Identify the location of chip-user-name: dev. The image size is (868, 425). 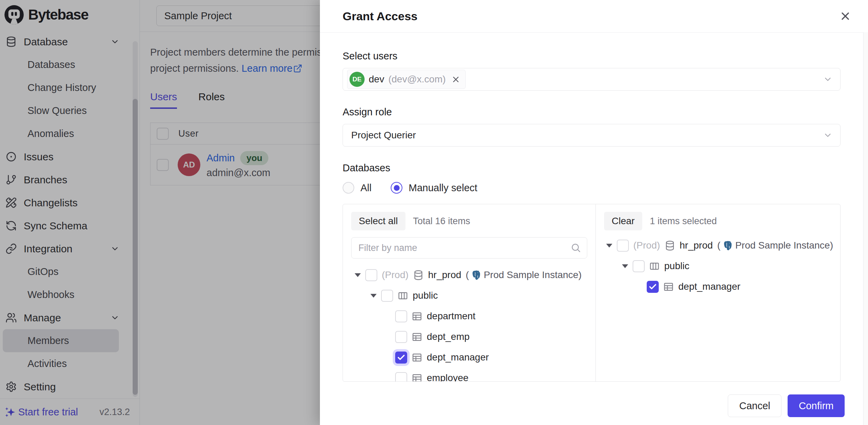
(377, 79).